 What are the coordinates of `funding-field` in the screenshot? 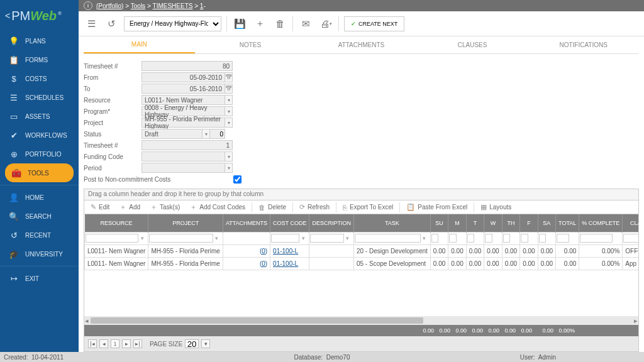 It's located at (184, 156).